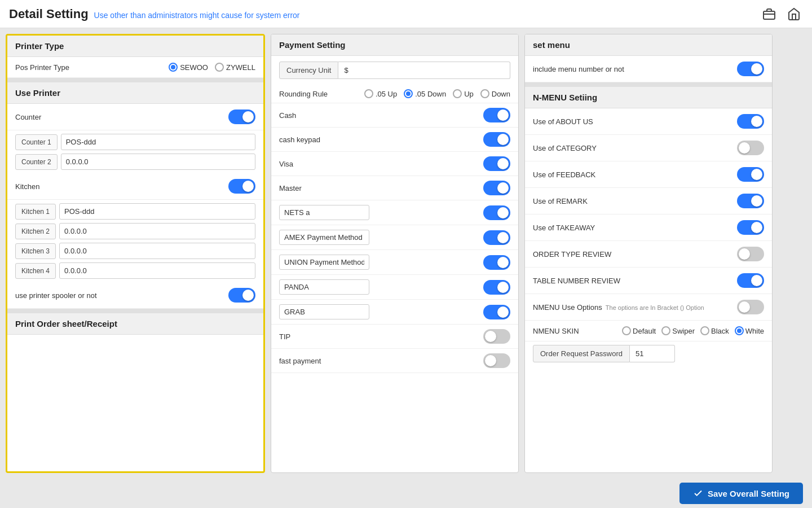  What do you see at coordinates (381, 115) in the screenshot?
I see `cash-label: Cash` at bounding box center [381, 115].